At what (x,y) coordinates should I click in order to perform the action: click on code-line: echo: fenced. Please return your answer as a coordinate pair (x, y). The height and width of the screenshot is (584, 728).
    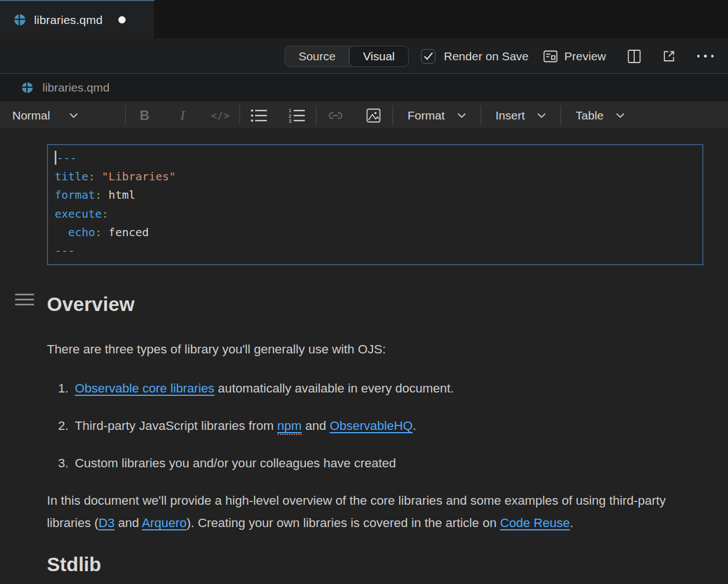
    Looking at the image, I should click on (375, 232).